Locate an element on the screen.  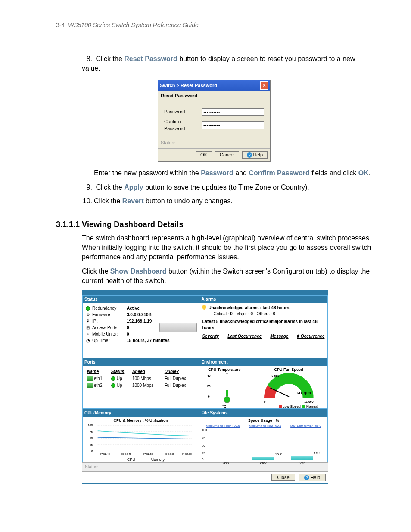
reset-password-dialog: Switch > Reset Password × Reset Password… is located at coordinates (214, 121).